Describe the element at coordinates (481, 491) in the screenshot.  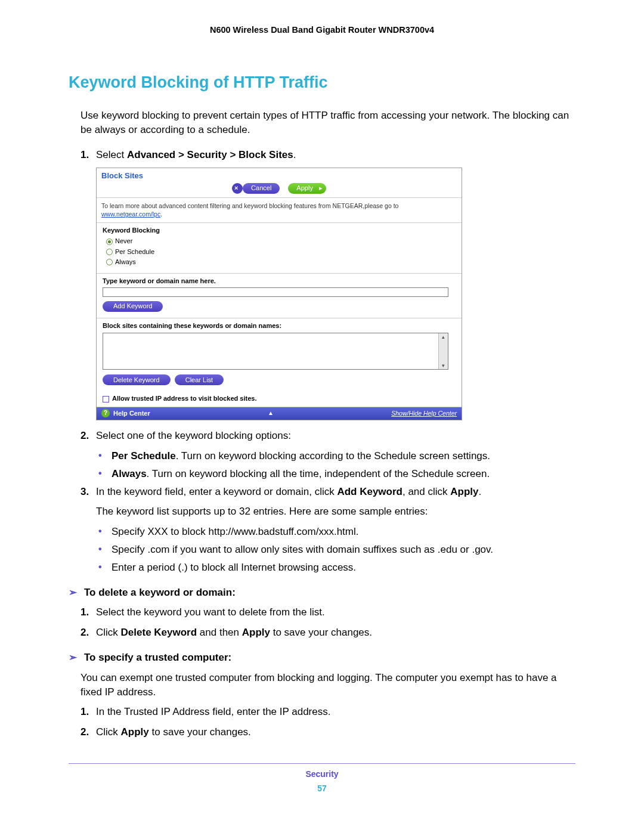
I see `s3-post: .` at that location.